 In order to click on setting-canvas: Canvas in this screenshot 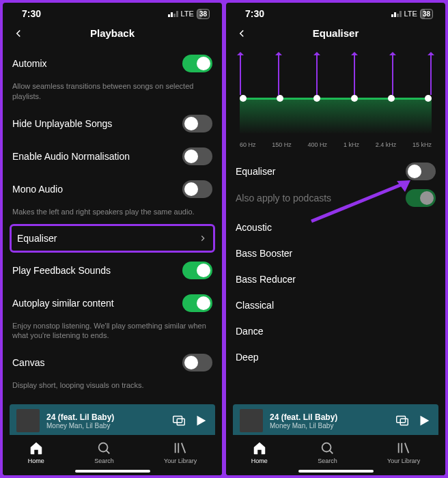, I will do `click(112, 363)`.